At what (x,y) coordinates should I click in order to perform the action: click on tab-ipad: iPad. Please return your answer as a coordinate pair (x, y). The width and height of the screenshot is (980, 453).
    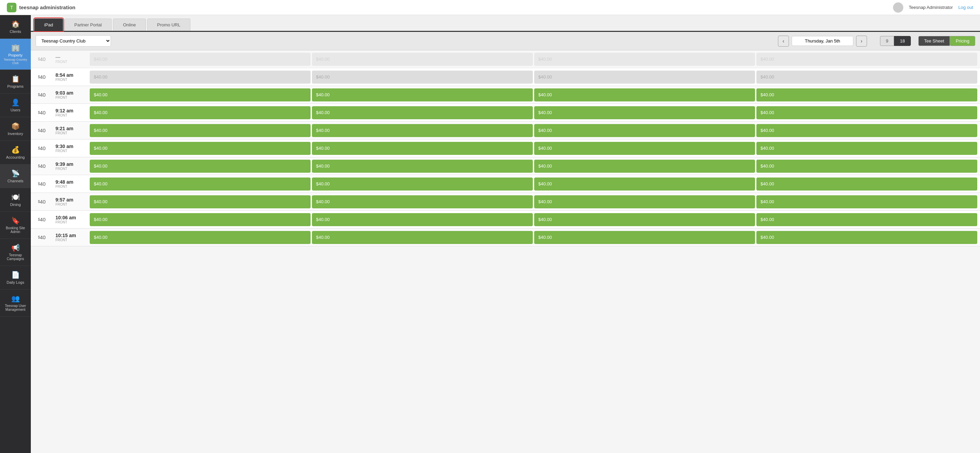
    Looking at the image, I should click on (49, 25).